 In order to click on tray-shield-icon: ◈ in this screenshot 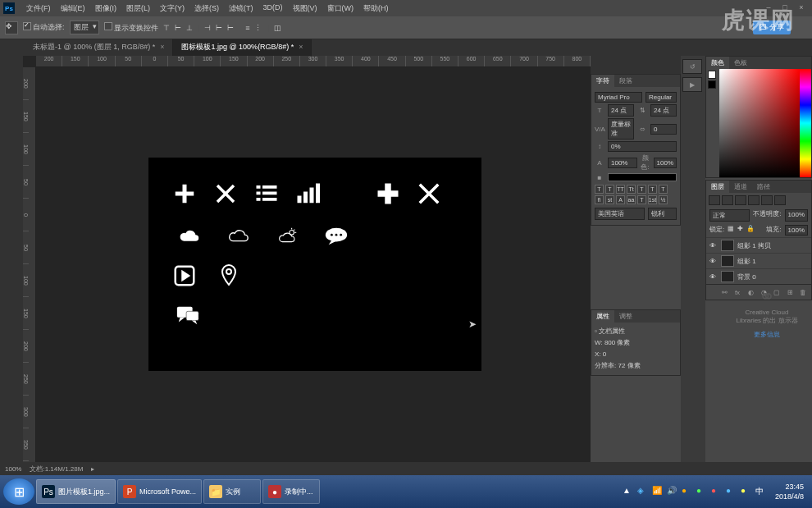, I will do `click(643, 492)`.